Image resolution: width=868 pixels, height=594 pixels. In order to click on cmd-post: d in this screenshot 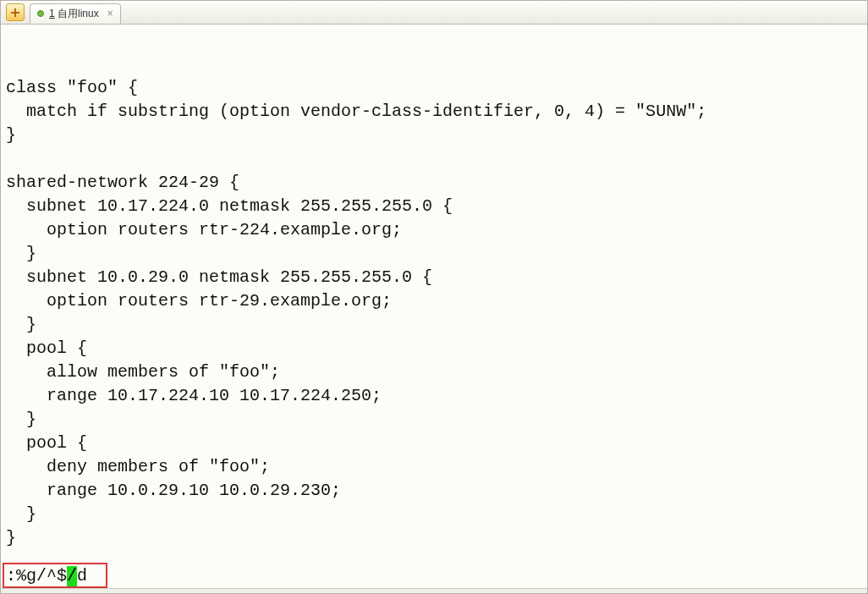, I will do `click(82, 576)`.